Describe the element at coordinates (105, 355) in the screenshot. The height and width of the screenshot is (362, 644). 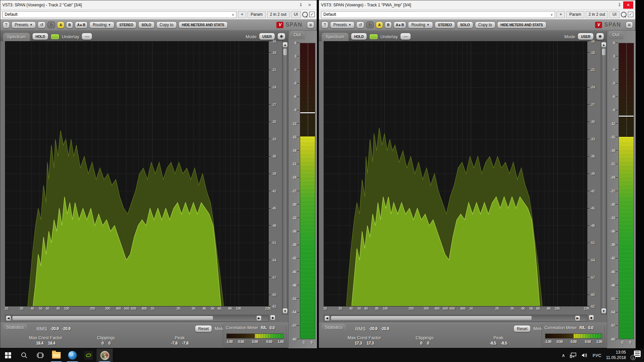
I see `reaper-app-button` at that location.